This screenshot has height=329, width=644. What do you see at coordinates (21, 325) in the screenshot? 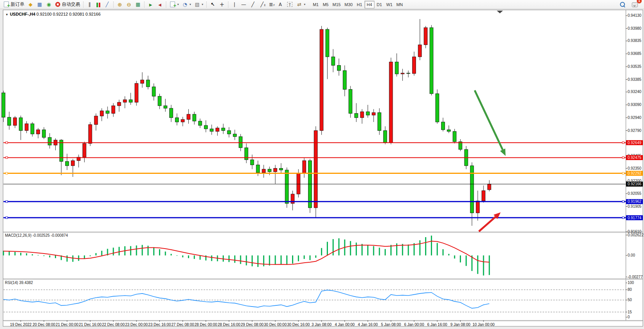
I see `date-tick-label: 19 Dec 2022` at bounding box center [21, 325].